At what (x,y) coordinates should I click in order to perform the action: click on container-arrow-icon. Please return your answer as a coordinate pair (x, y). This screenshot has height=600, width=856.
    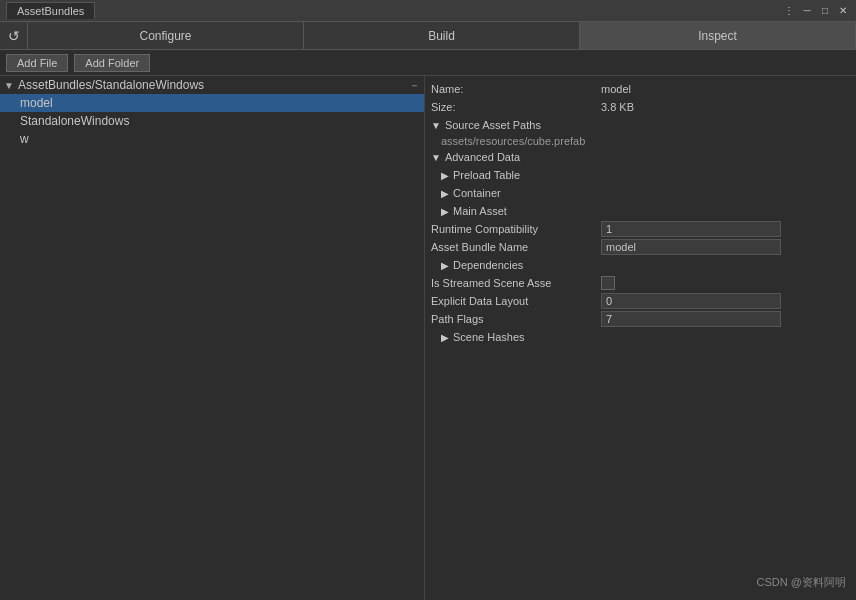
    Looking at the image, I should click on (445, 194).